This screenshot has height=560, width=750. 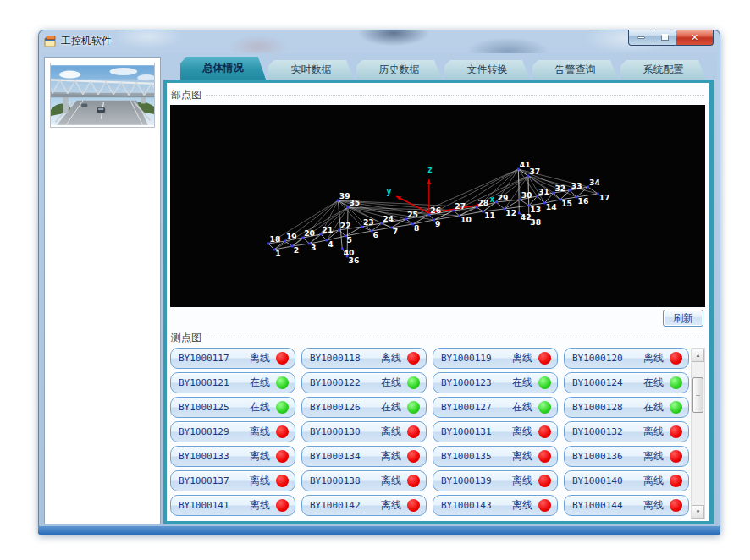 I want to click on window-title: 工控机软件, so click(x=86, y=41).